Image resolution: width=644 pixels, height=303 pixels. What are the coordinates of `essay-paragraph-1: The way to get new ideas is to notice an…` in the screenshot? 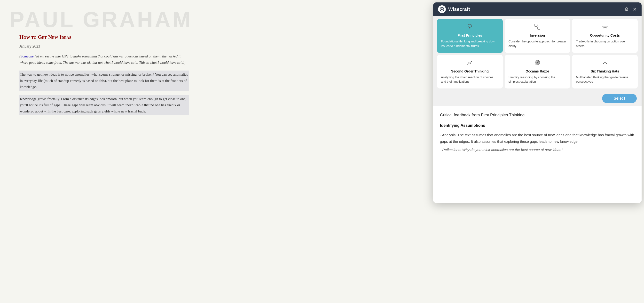 It's located at (104, 81).